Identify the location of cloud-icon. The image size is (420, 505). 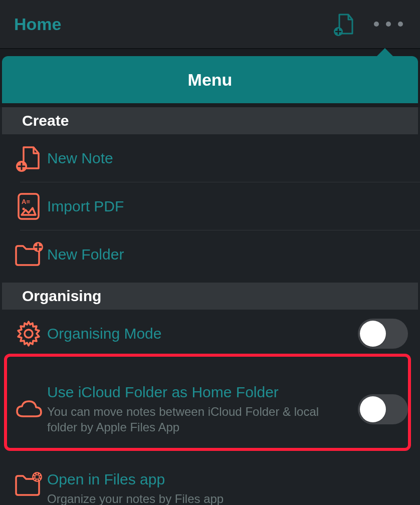
(29, 409).